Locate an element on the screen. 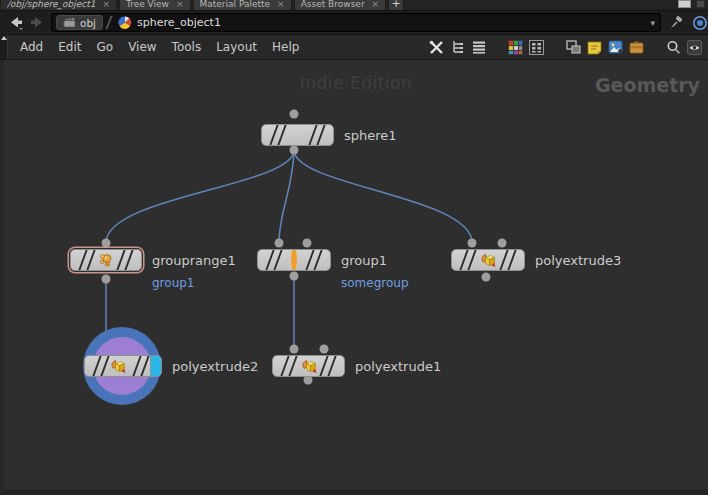 This screenshot has height=495, width=708. path-bar: obj sphere_object1 ▾ is located at coordinates (354, 23).